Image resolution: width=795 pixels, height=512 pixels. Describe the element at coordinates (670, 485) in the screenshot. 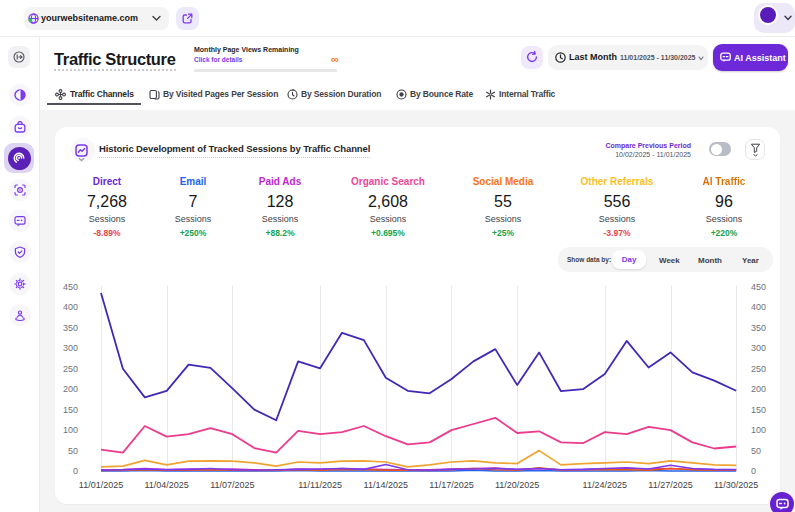

I see `svg-text: 11/27/2025` at that location.